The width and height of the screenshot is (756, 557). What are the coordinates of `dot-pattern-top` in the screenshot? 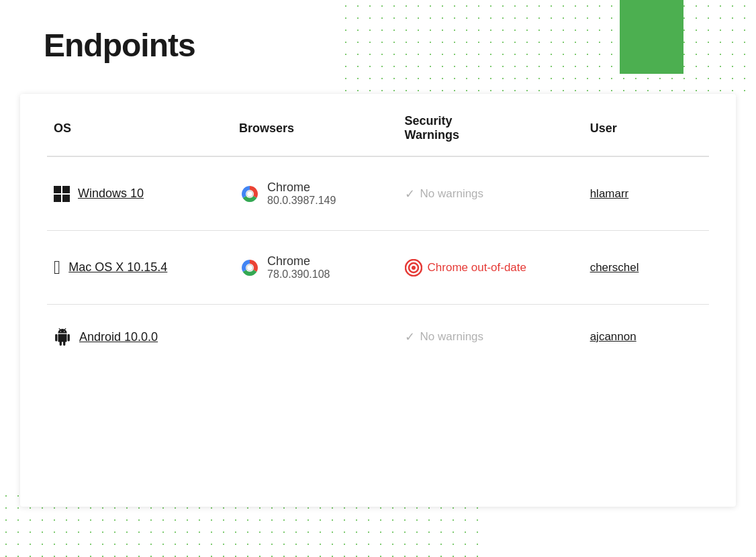 It's located at (548, 48).